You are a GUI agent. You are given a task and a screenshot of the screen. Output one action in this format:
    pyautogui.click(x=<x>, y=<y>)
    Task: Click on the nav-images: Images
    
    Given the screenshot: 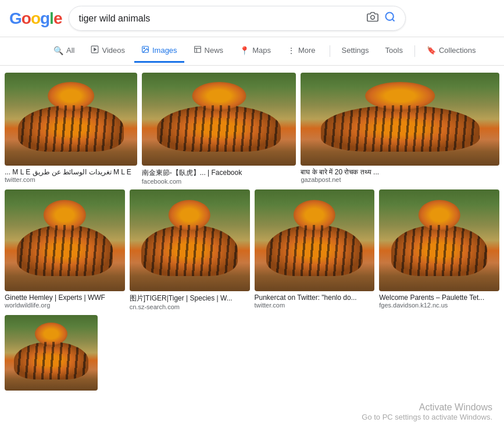 What is the action you would take?
    pyautogui.click(x=159, y=51)
    